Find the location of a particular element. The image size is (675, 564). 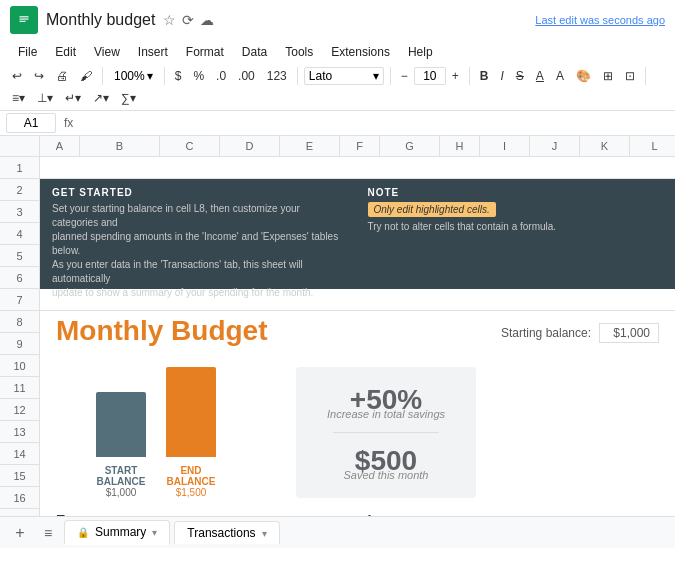

menu-help: Help is located at coordinates (420, 52).